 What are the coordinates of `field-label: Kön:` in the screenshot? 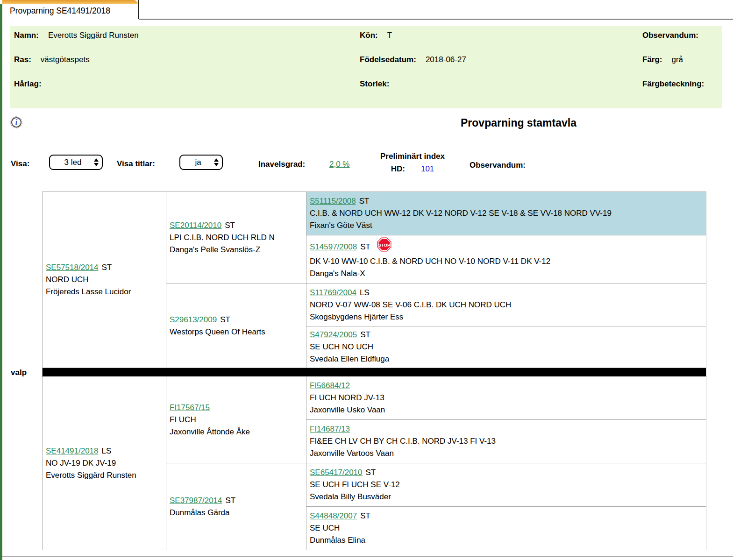 It's located at (369, 35).